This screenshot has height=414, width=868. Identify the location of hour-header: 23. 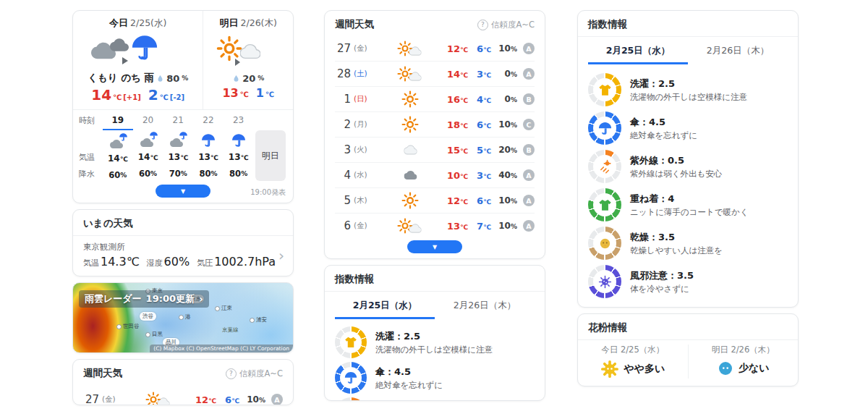
(239, 120).